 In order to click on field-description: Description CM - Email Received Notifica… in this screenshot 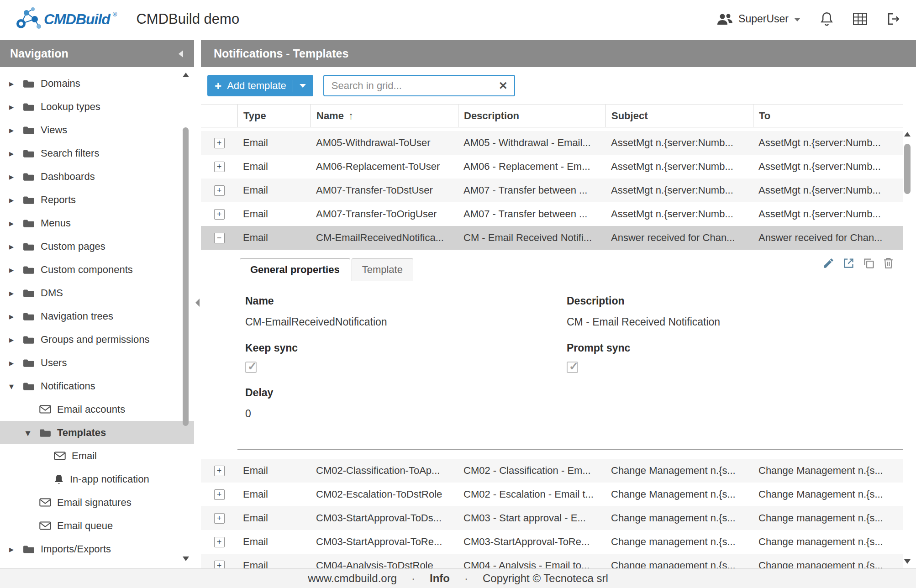, I will do `click(735, 311)`.